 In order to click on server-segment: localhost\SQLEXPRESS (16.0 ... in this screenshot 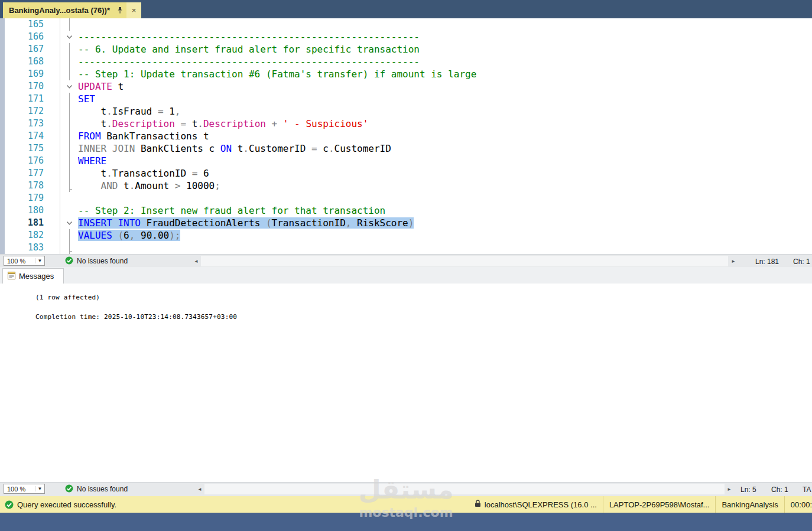, I will do `click(535, 504)`.